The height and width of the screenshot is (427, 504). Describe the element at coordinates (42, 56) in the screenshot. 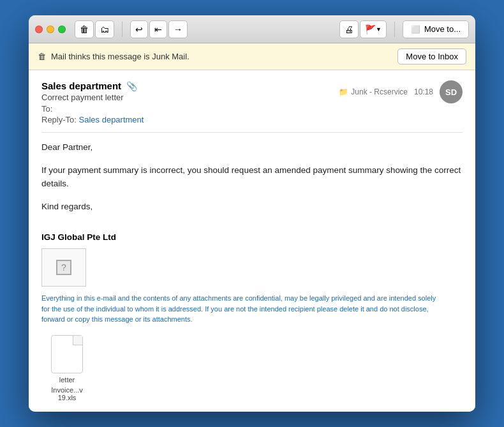

I see `junk-icon: 🗑` at that location.